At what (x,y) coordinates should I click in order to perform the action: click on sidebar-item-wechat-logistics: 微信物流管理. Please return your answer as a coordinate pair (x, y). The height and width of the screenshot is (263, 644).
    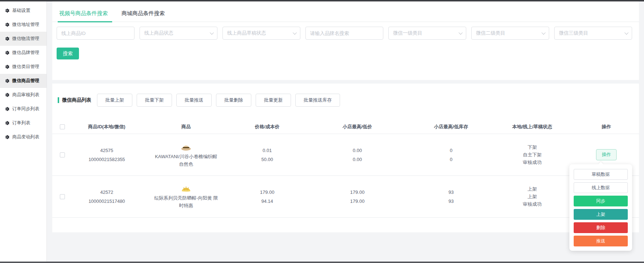
    Looking at the image, I should click on (23, 39).